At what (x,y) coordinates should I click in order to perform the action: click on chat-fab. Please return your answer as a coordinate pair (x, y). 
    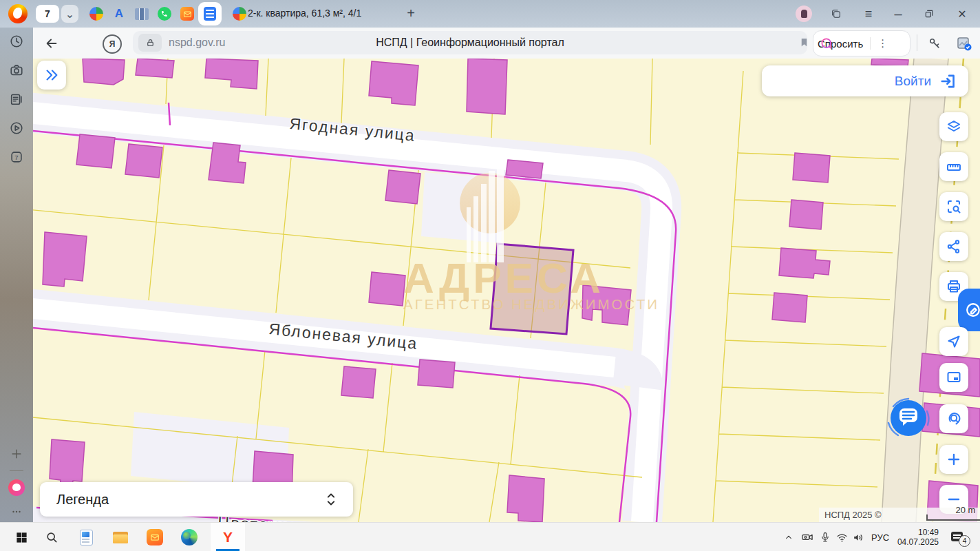
    Looking at the image, I should click on (908, 418).